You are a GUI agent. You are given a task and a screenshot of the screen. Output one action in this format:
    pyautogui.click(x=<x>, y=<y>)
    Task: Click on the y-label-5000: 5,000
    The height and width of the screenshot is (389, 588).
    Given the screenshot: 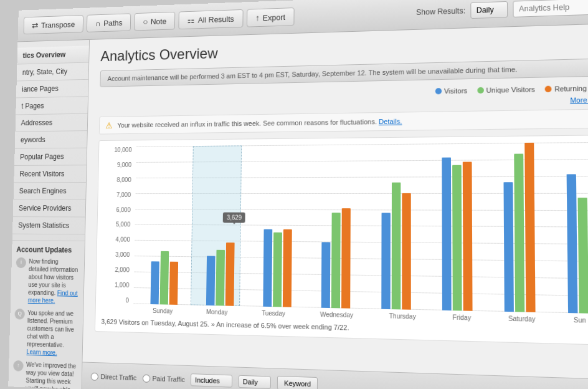 What is the action you would take?
    pyautogui.click(x=123, y=224)
    